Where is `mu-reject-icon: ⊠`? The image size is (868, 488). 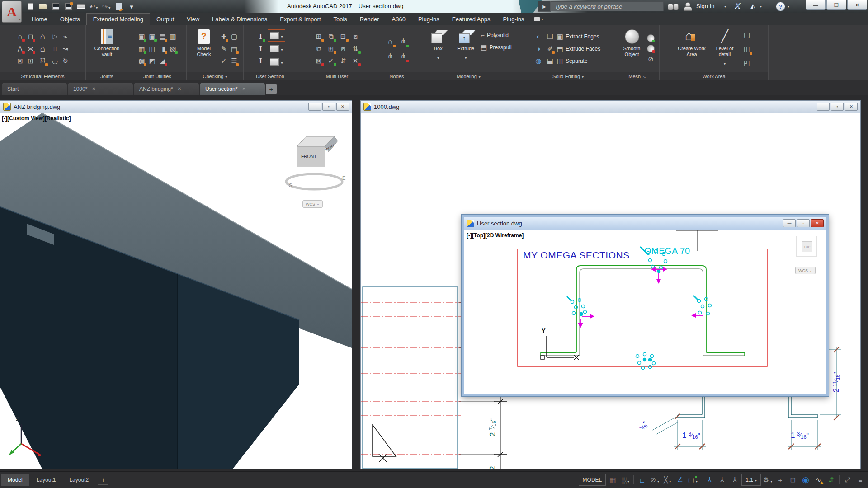
mu-reject-icon: ⊠ is located at coordinates (319, 61).